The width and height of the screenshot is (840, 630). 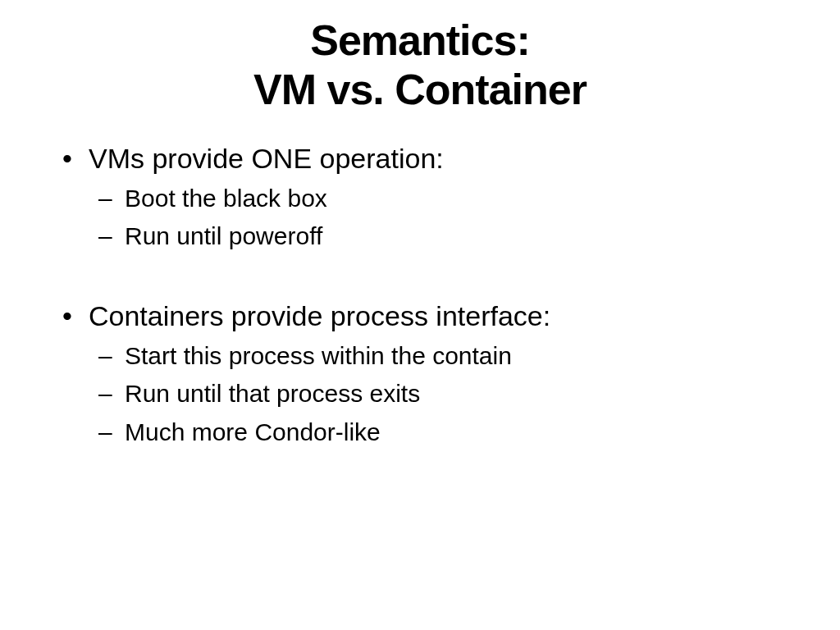 I want to click on sub-bullet-item: – Boot the black box, so click(x=424, y=199).